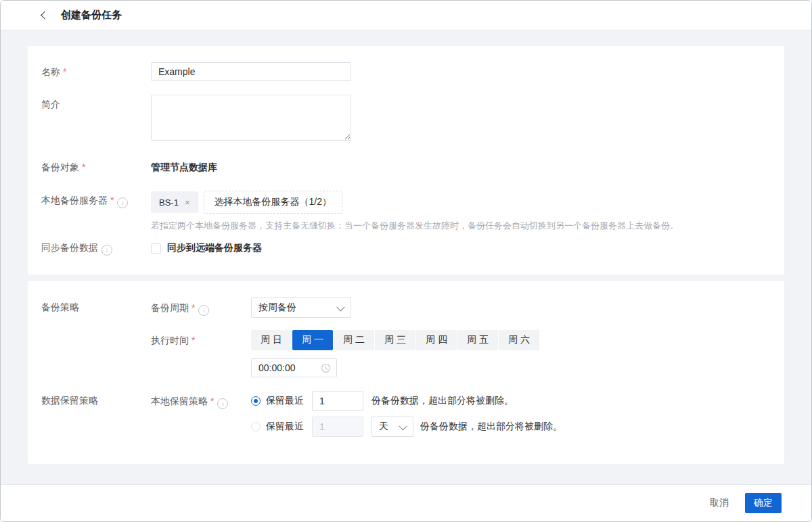 The image size is (812, 522). What do you see at coordinates (51, 104) in the screenshot?
I see `description-label-text: 简介` at bounding box center [51, 104].